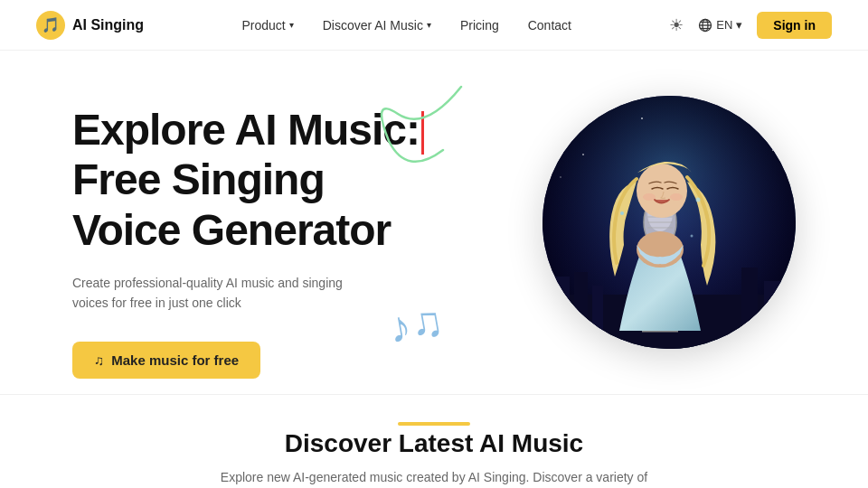 Image resolution: width=868 pixels, height=488 pixels. I want to click on make-music-button: ♫ Make music for free, so click(166, 360).